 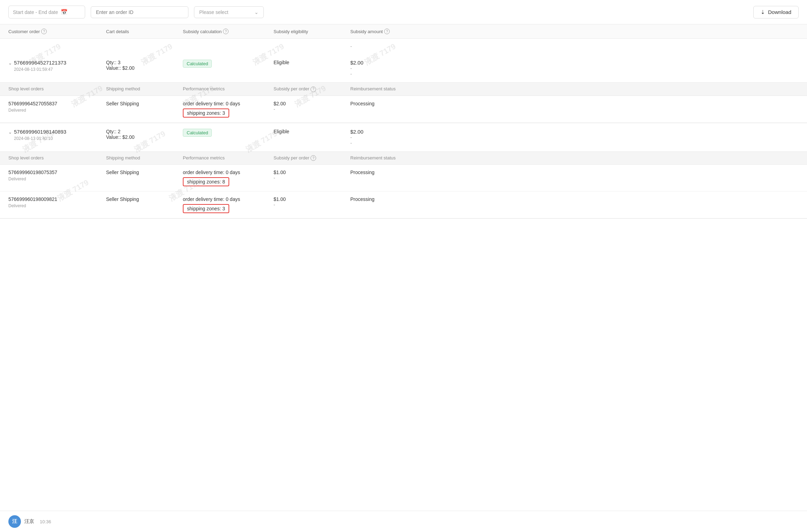 What do you see at coordinates (382, 68) in the screenshot?
I see `amount-dash-1a: -` at bounding box center [382, 68].